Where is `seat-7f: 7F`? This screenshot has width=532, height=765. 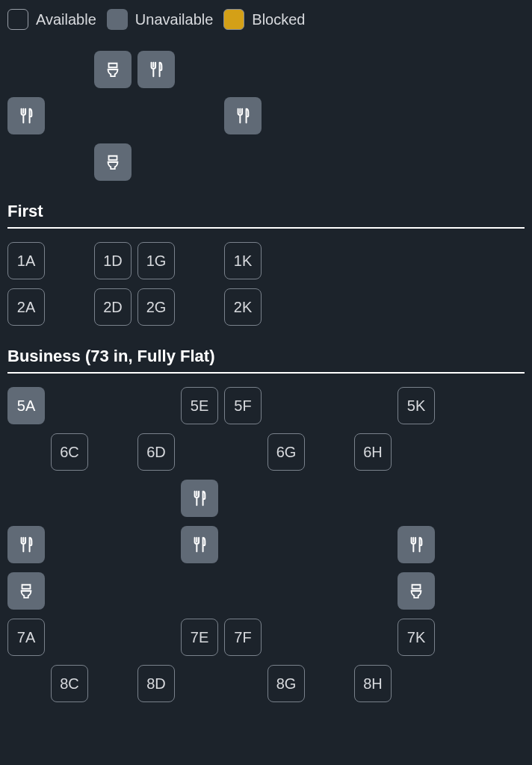
seat-7f: 7F is located at coordinates (243, 637).